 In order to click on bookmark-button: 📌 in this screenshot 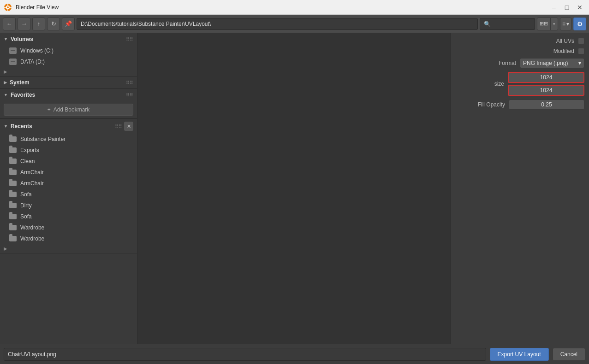, I will do `click(68, 24)`.